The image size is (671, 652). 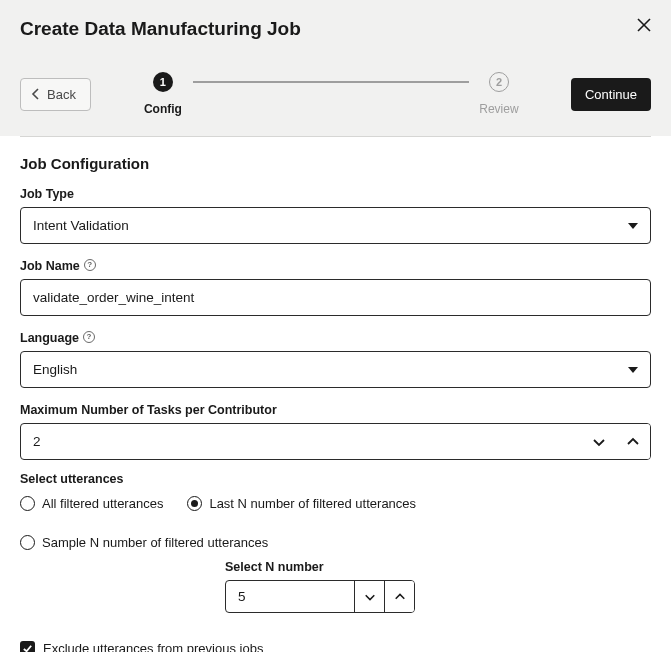 What do you see at coordinates (438, 586) in the screenshot?
I see `field-n-number: Select N number 5` at bounding box center [438, 586].